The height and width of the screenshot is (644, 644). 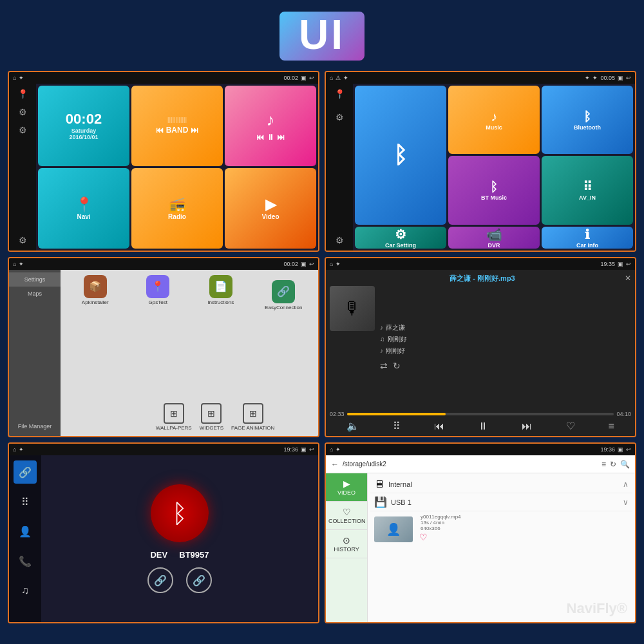 I want to click on warn-icon-2: ⚠, so click(x=338, y=78).